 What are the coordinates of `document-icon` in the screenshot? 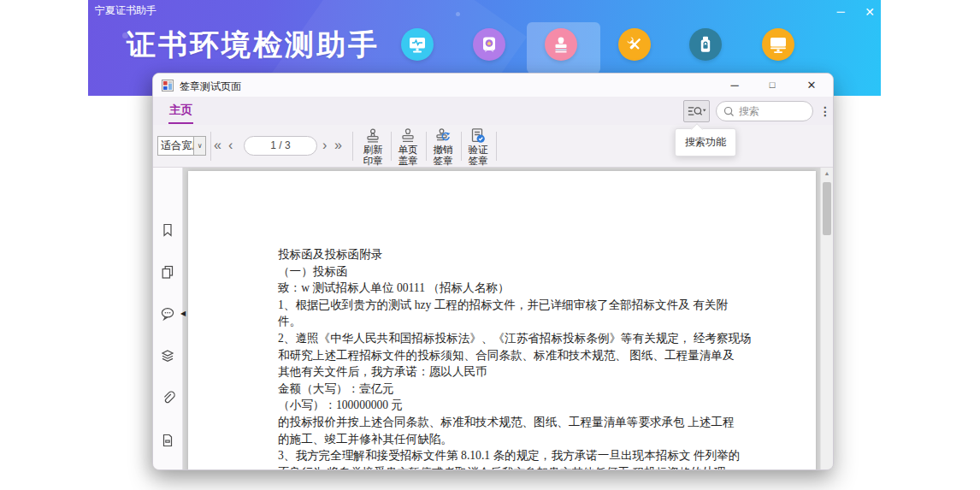 It's located at (168, 440).